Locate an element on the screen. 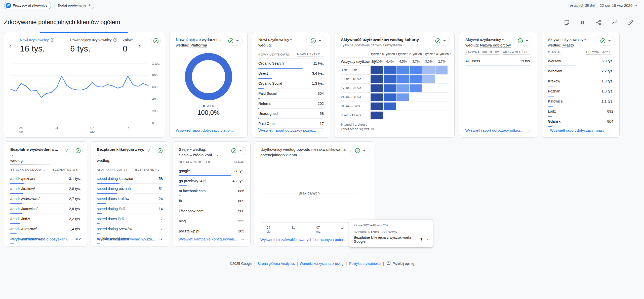  view-platform-report-link: Wyświetl raport dotyczący platfor...→ is located at coordinates (209, 130).